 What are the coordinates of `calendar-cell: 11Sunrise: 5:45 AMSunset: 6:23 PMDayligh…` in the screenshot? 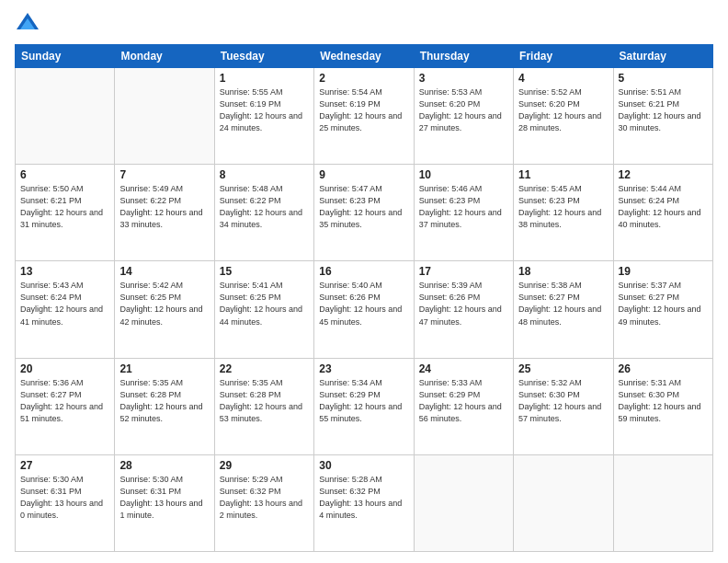 It's located at (563, 213).